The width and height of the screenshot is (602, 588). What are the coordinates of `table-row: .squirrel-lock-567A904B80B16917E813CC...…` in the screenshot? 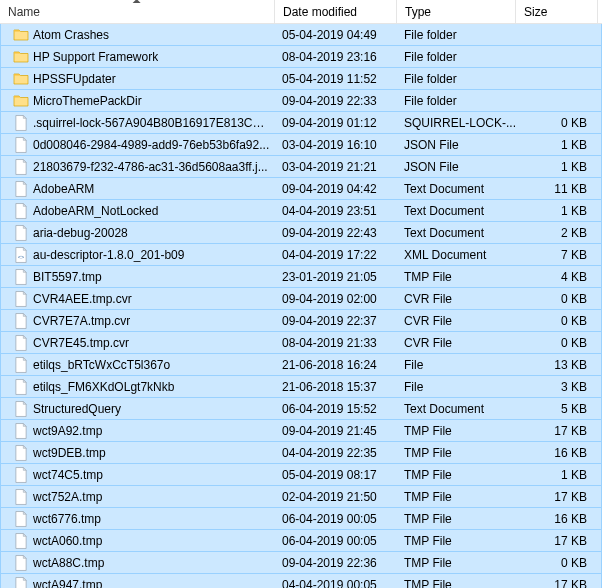 It's located at (301, 123).